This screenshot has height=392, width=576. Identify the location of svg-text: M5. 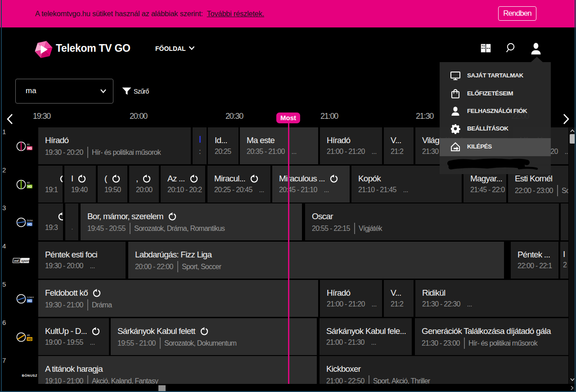
(29, 336).